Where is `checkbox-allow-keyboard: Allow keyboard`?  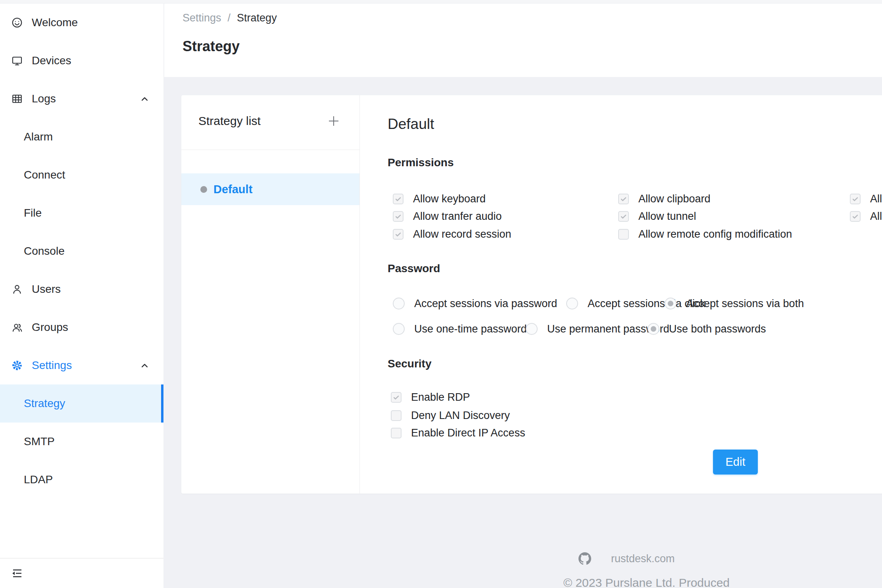 checkbox-allow-keyboard: Allow keyboard is located at coordinates (439, 199).